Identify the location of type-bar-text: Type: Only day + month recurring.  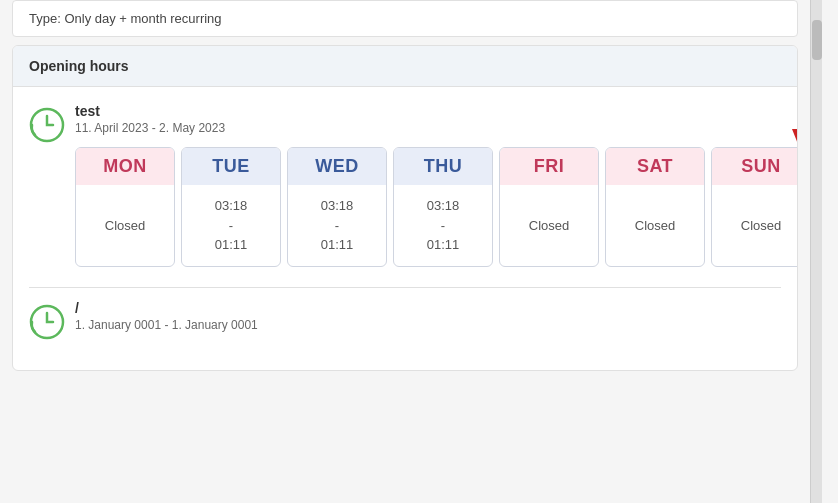
(126, 18).